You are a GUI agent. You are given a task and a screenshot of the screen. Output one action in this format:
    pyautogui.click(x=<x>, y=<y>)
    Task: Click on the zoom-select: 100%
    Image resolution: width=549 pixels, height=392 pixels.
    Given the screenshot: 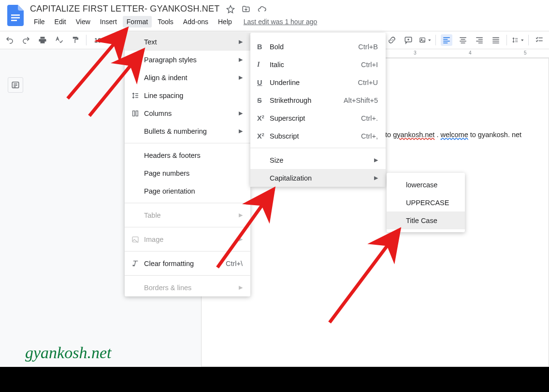 What is the action you would take?
    pyautogui.click(x=105, y=40)
    